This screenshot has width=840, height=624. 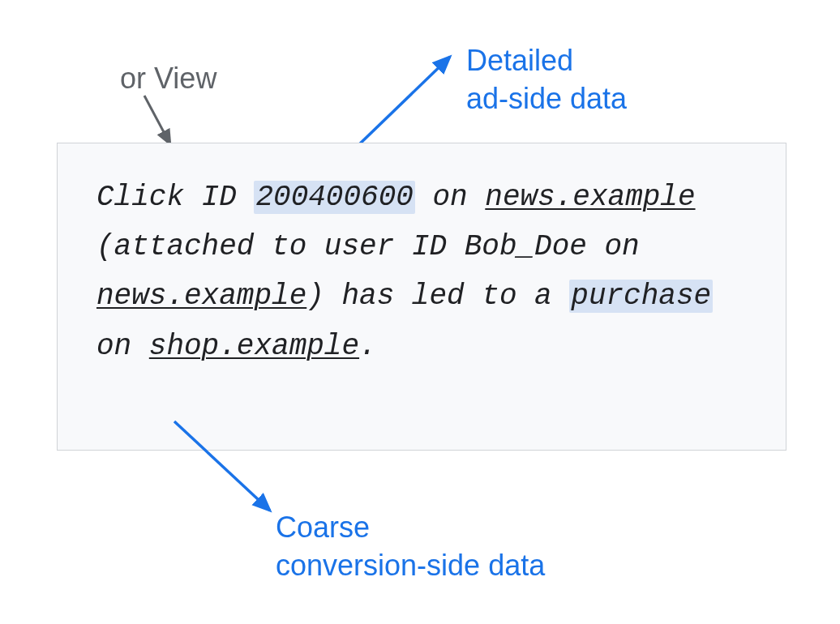 What do you see at coordinates (641, 297) in the screenshot?
I see `purchase-highlight: purchase` at bounding box center [641, 297].